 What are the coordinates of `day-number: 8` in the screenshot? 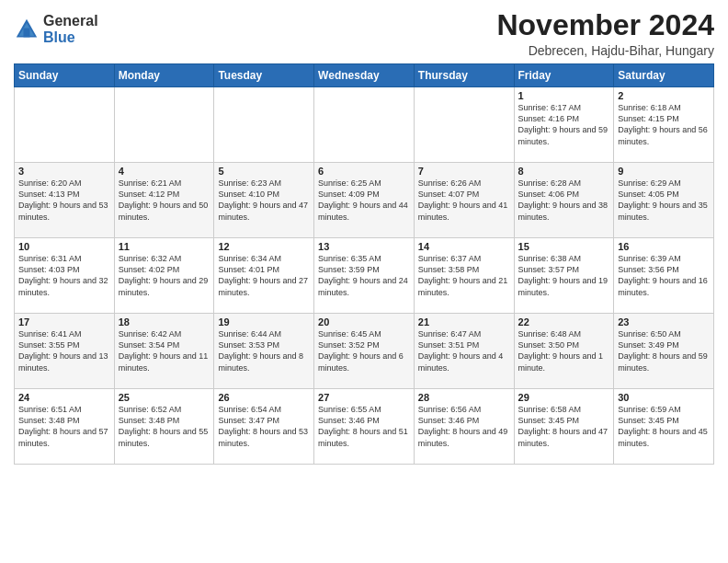 It's located at (564, 171).